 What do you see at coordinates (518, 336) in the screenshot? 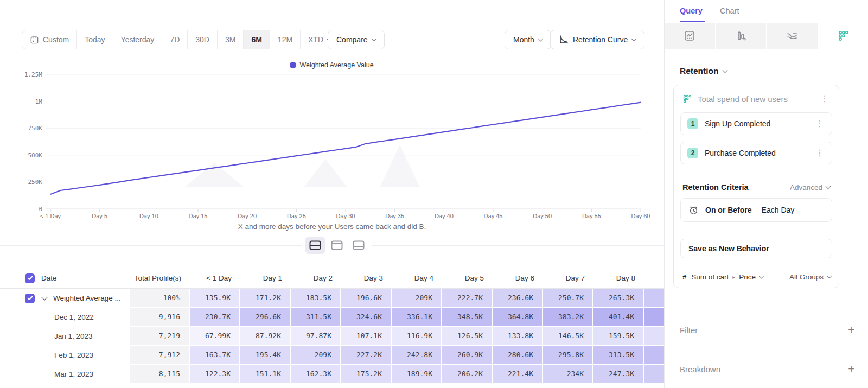
I see `retention-value-cell: 133.8K` at bounding box center [518, 336].